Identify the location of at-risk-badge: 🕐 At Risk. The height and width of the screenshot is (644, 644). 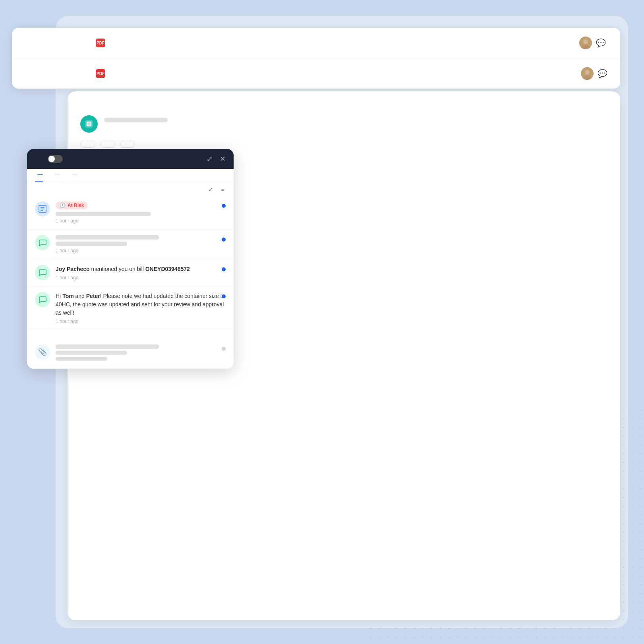
(72, 205).